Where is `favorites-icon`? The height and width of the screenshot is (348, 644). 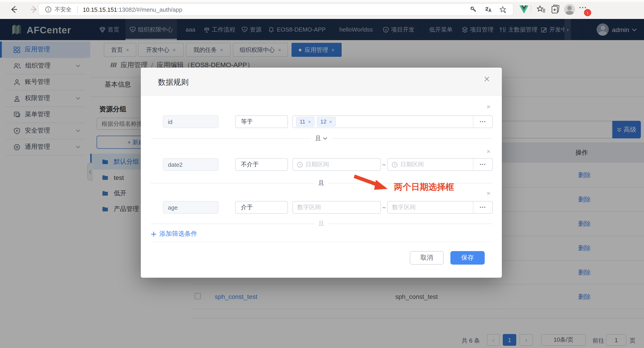 favorites-icon is located at coordinates (541, 9).